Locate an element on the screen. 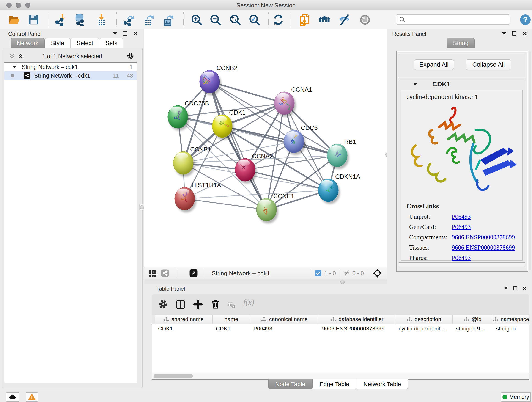 Image resolution: width=532 pixels, height=402 pixels. network-node-ccne1: CCNE1 is located at coordinates (275, 208).